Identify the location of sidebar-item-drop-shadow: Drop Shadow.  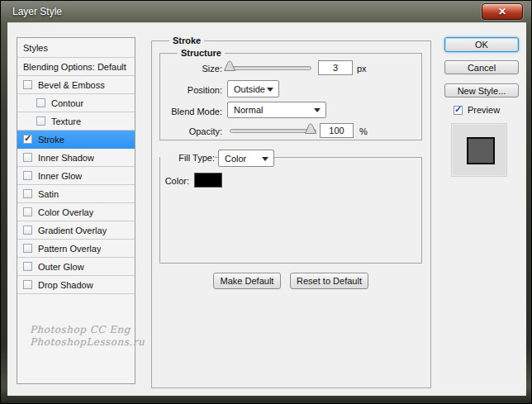
(76, 285).